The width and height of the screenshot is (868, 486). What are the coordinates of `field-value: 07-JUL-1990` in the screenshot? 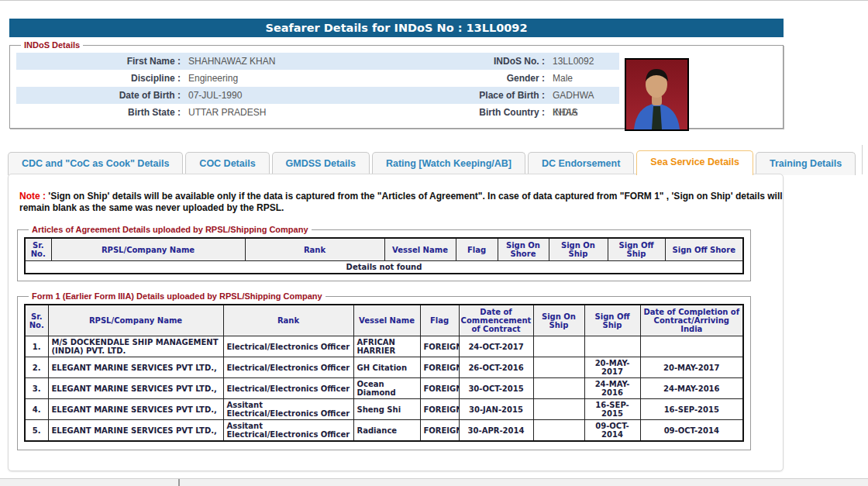 It's located at (305, 95).